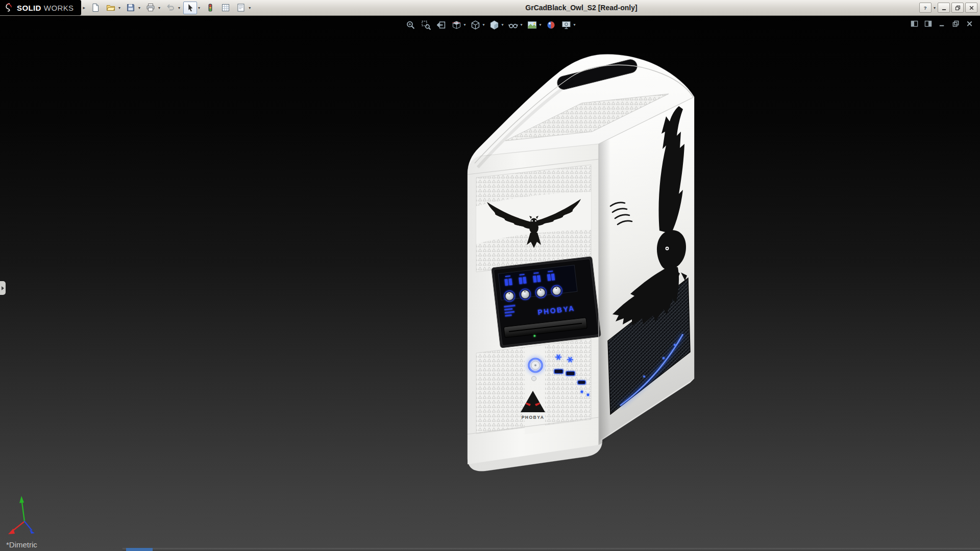 The width and height of the screenshot is (980, 551). I want to click on apply-scene-button-caret: ▾, so click(541, 24).